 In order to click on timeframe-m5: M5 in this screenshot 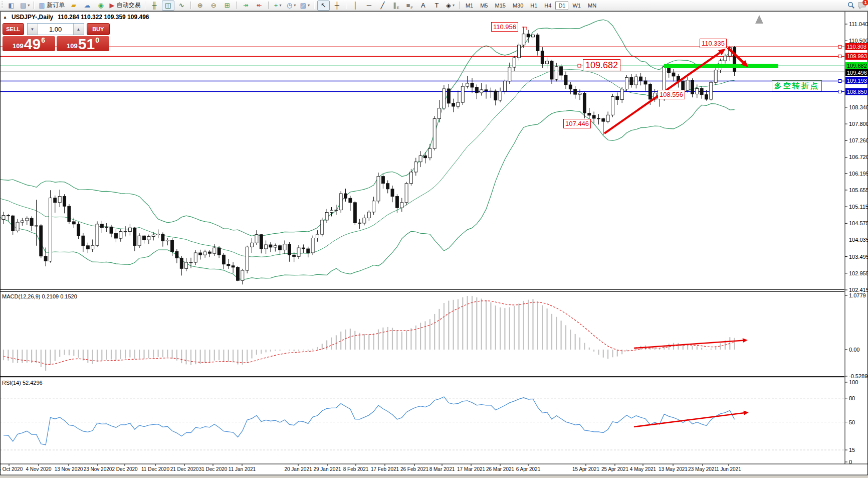, I will do `click(484, 6)`.